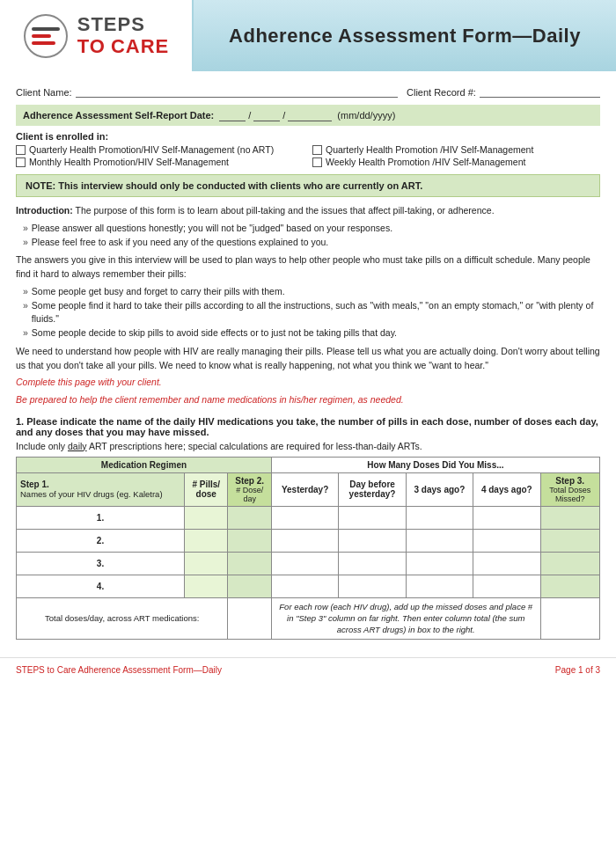 The height and width of the screenshot is (842, 616). What do you see at coordinates (119, 670) in the screenshot?
I see `footer-left-text: STEPS to Care Adherence Assessment Form—…` at bounding box center [119, 670].